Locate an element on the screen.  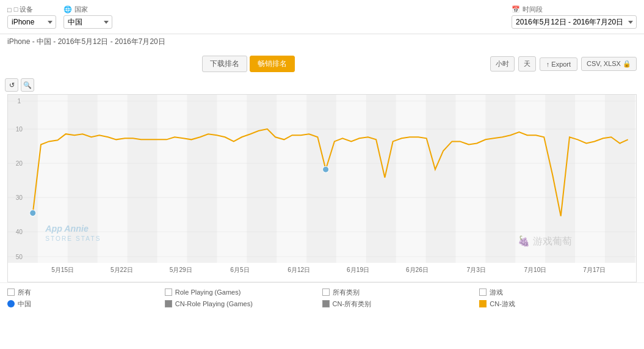
chart-toolbar: ↺ 🔍 is located at coordinates (322, 85).